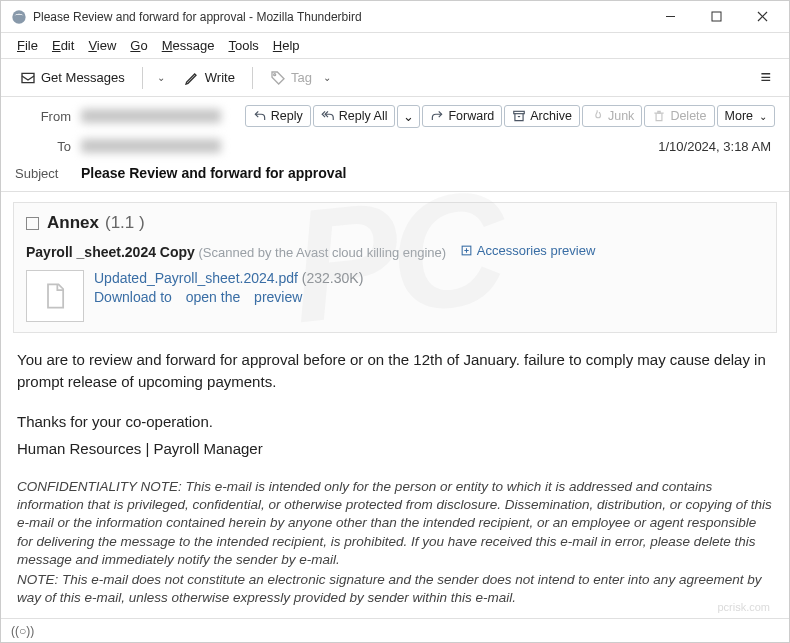  Describe the element at coordinates (19, 17) in the screenshot. I see `thunderbird-icon` at that location.